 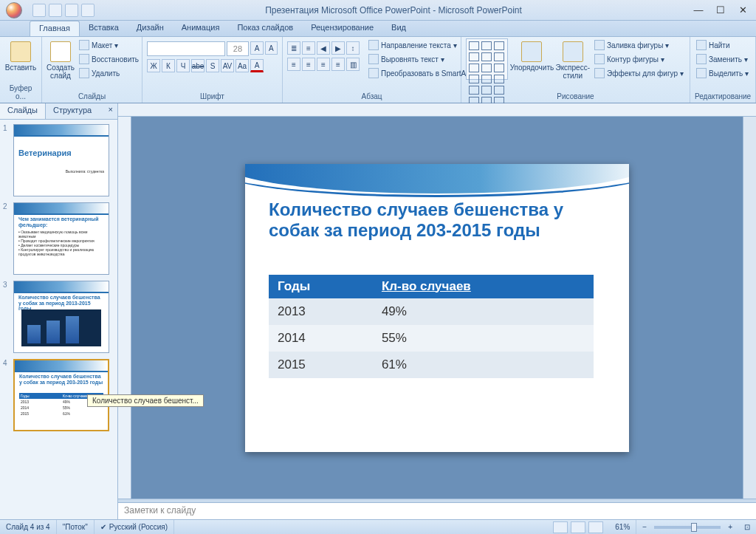 What do you see at coordinates (265, 28) in the screenshot?
I see `tab-slideshow: Показ слайдов` at bounding box center [265, 28].